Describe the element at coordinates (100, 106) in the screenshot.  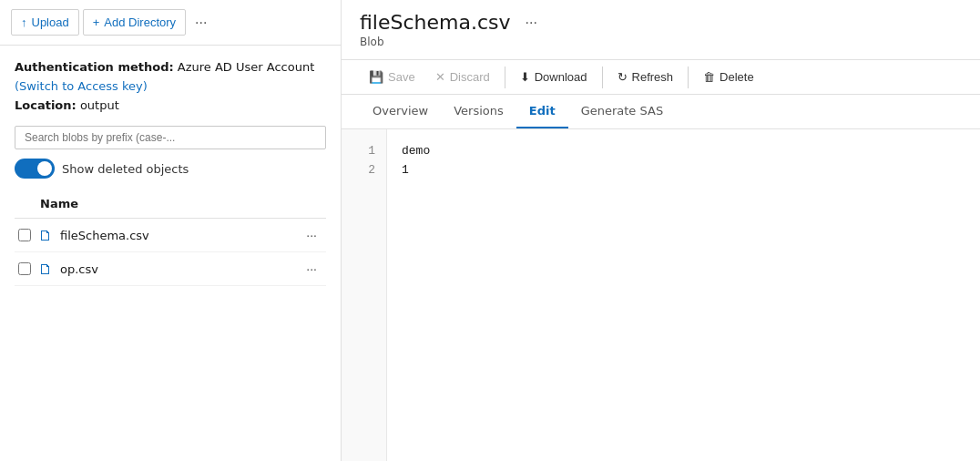
I see `location-value: output` at that location.